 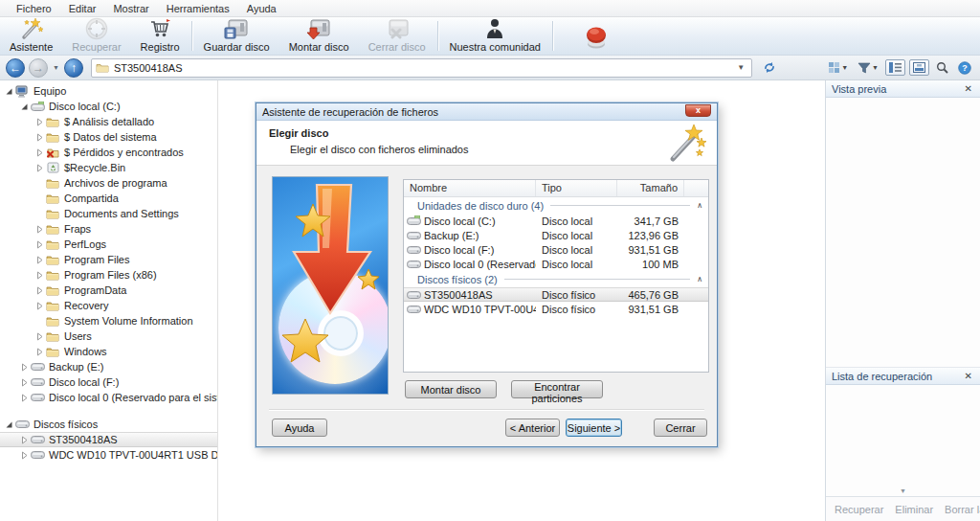 What do you see at coordinates (109, 260) in the screenshot?
I see `tree-item-program-files: Program Files` at bounding box center [109, 260].